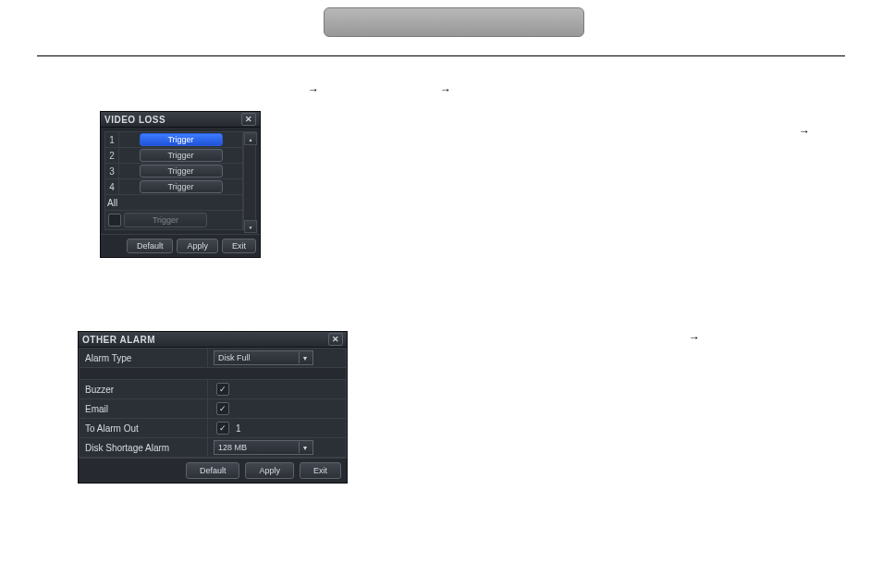 This screenshot has height=588, width=882. What do you see at coordinates (143, 409) in the screenshot?
I see `email-label: Email` at bounding box center [143, 409].